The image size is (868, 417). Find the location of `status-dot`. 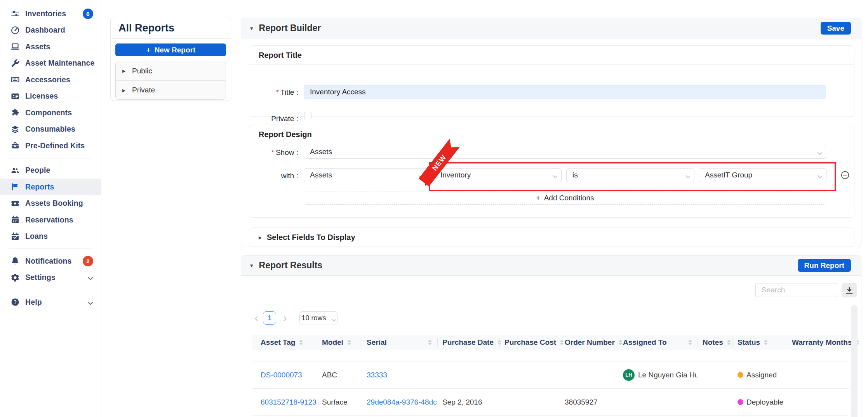

status-dot is located at coordinates (740, 375).